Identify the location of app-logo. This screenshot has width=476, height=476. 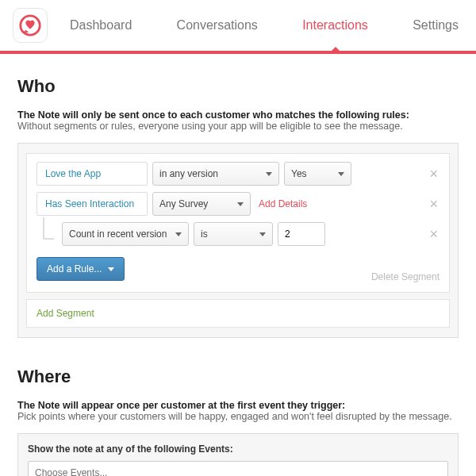
(30, 25).